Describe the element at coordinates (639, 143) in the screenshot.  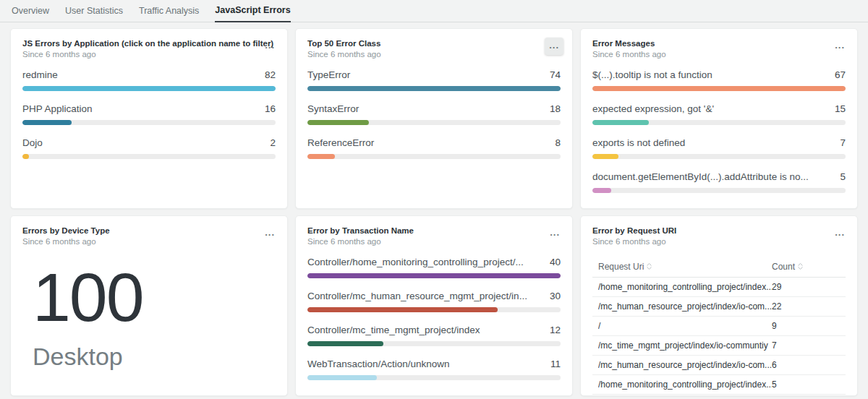
I see `bar-label: exports is not defined` at that location.